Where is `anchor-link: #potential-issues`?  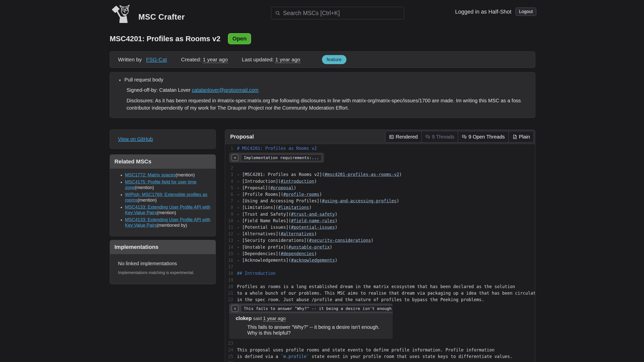 anchor-link: #potential-issues is located at coordinates (313, 227).